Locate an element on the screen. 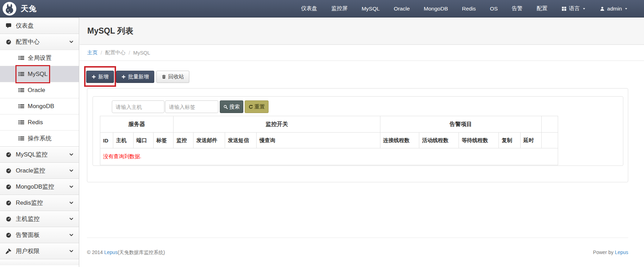 This screenshot has width=644, height=267. nav-item-admin: admin is located at coordinates (614, 9).